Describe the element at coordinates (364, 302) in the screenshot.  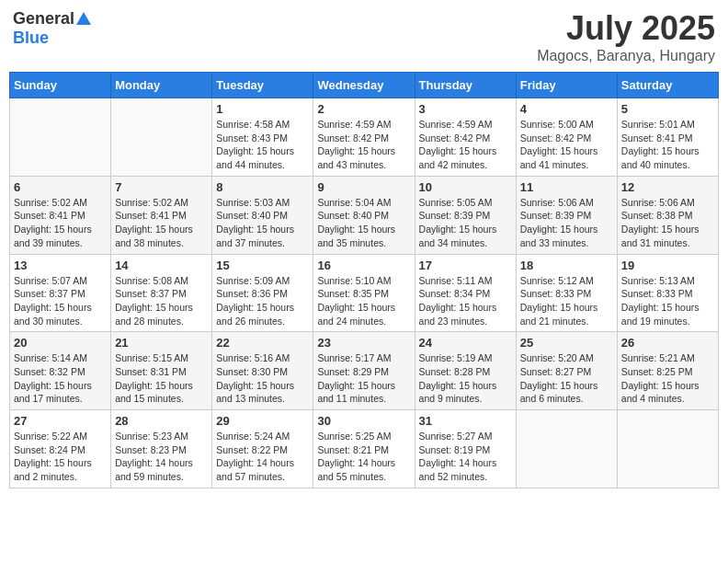
I see `day-detail: Sunrise: 5:10 AMSunset: 8:35 PMDaylight:…` at that location.